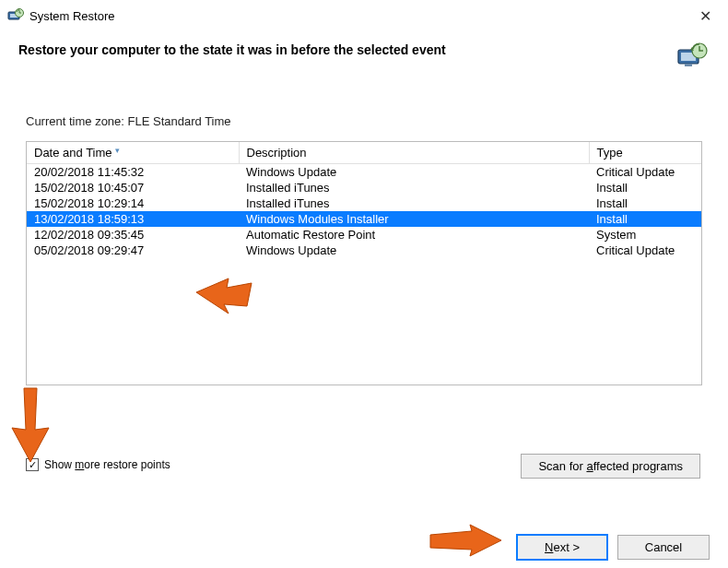 The width and height of the screenshot is (728, 568). What do you see at coordinates (364, 203) in the screenshot?
I see `table-row: 15/02/2018 10:29:14Installed iTunesInsta…` at bounding box center [364, 203].